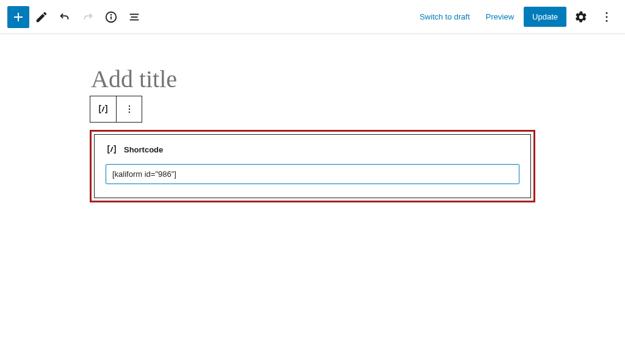 This screenshot has width=625, height=364. Describe the element at coordinates (515, 17) in the screenshot. I see `toolbar-right-group: Switch to draft Preview Update` at that location.